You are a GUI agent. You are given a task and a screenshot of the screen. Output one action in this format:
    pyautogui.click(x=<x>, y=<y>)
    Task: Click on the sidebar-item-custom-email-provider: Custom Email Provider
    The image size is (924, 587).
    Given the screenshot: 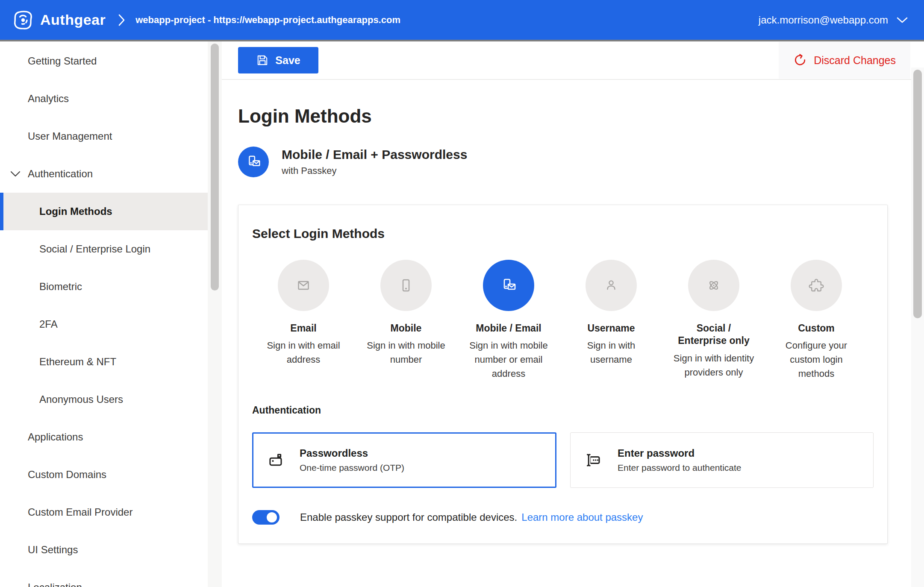 What is the action you would take?
    pyautogui.click(x=104, y=512)
    